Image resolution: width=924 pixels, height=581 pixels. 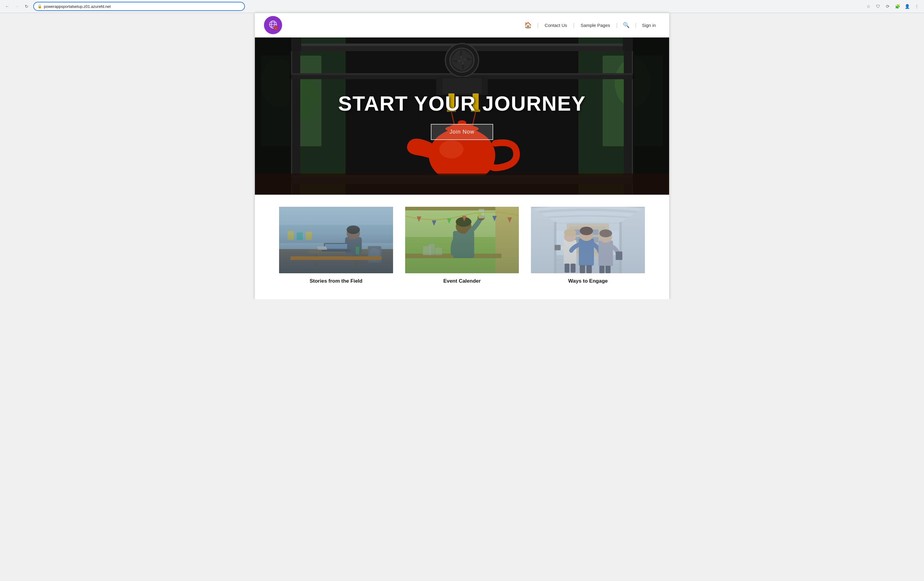 I want to click on contact-us-link: Contact Us, so click(x=556, y=25).